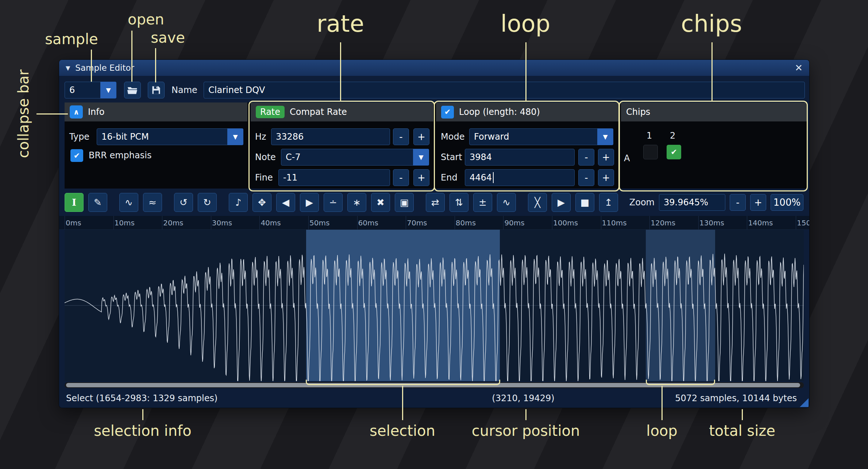 The image size is (868, 469). What do you see at coordinates (586, 157) in the screenshot?
I see `loop-start-minus-button: -` at bounding box center [586, 157].